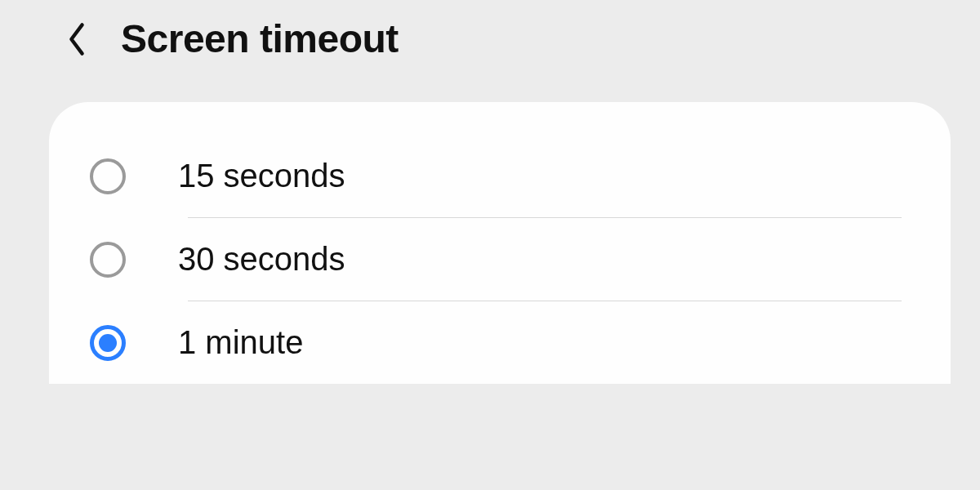  What do you see at coordinates (261, 176) in the screenshot?
I see `option-label: 15 seconds` at bounding box center [261, 176].